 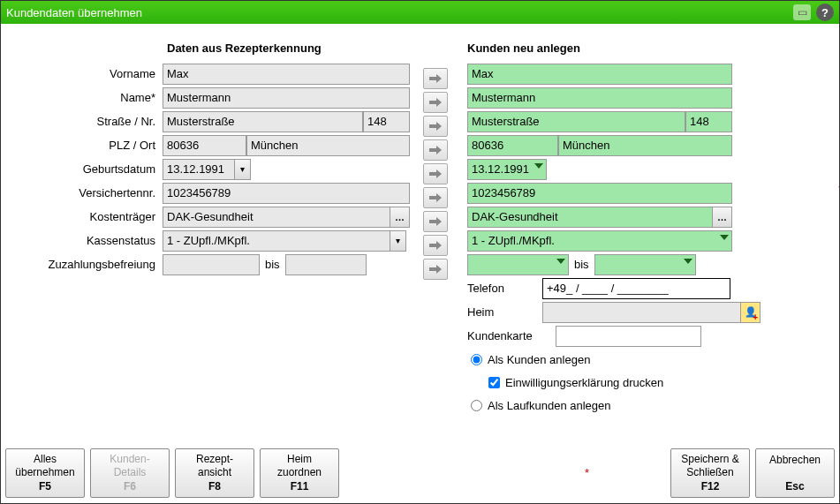 I want to click on speichern-schliessen-button: Speichern &SchließenF12, so click(x=710, y=473).